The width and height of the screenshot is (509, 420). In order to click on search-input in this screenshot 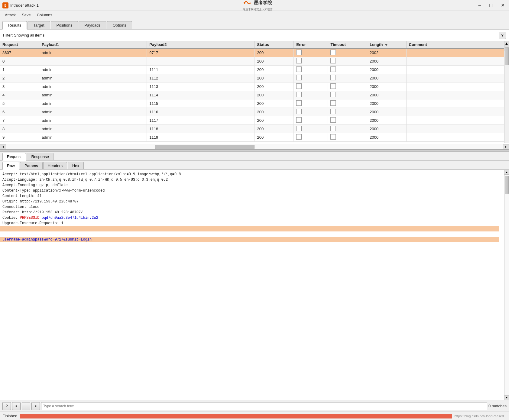, I will do `click(264, 406)`.